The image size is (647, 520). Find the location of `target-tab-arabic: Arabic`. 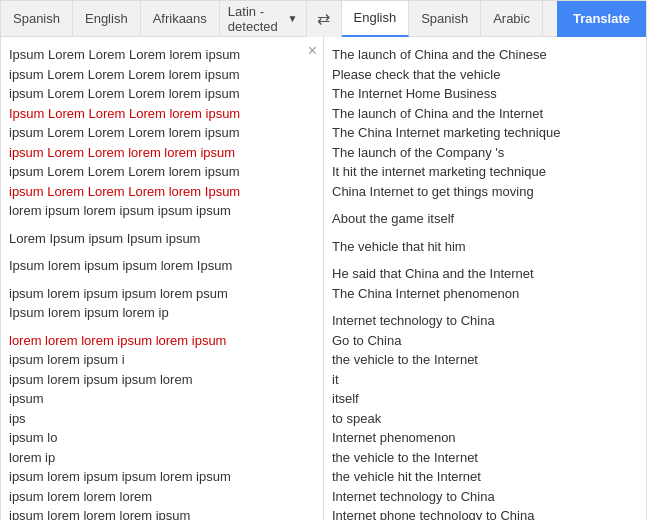

target-tab-arabic: Arabic is located at coordinates (512, 19).